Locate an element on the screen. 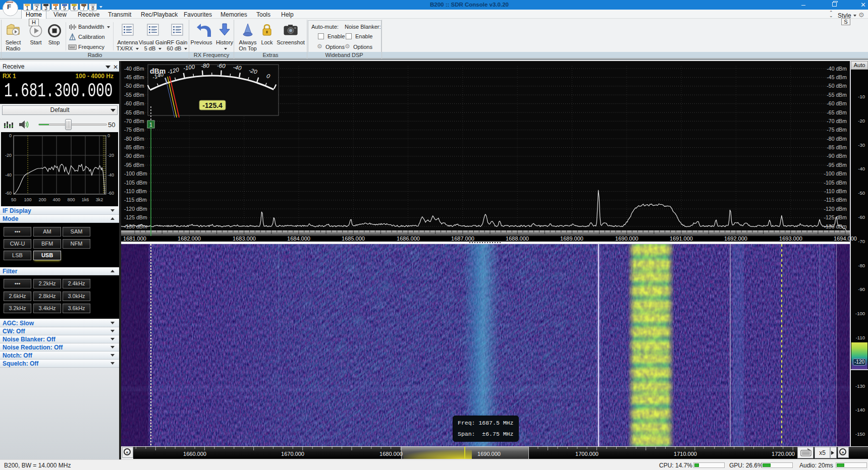 The width and height of the screenshot is (868, 470). svg-text: 50 is located at coordinates (14, 200).